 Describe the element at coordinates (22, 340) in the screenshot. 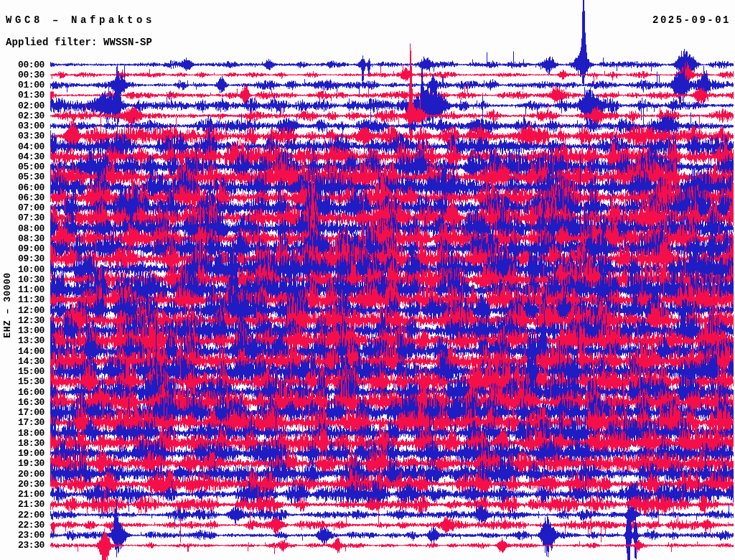

I see `time-label: 13:30` at that location.